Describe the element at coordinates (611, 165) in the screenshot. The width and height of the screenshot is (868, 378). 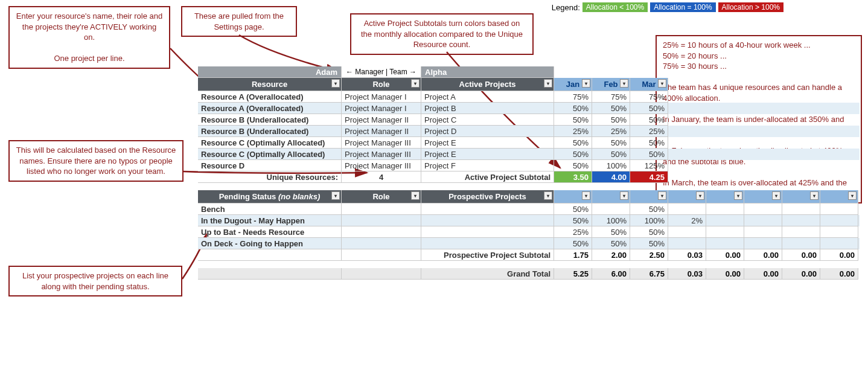
I see `alloc-feb: 100%` at that location.